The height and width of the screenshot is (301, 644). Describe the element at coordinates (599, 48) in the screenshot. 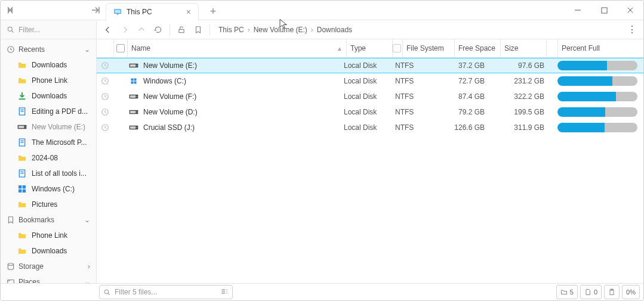

I see `column-percent: Percent Full` at that location.